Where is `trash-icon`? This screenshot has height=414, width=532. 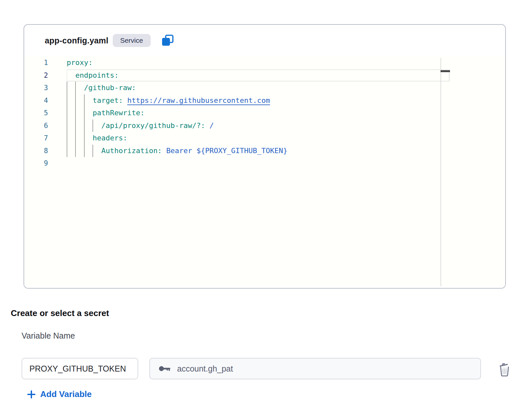
trash-icon is located at coordinates (505, 369).